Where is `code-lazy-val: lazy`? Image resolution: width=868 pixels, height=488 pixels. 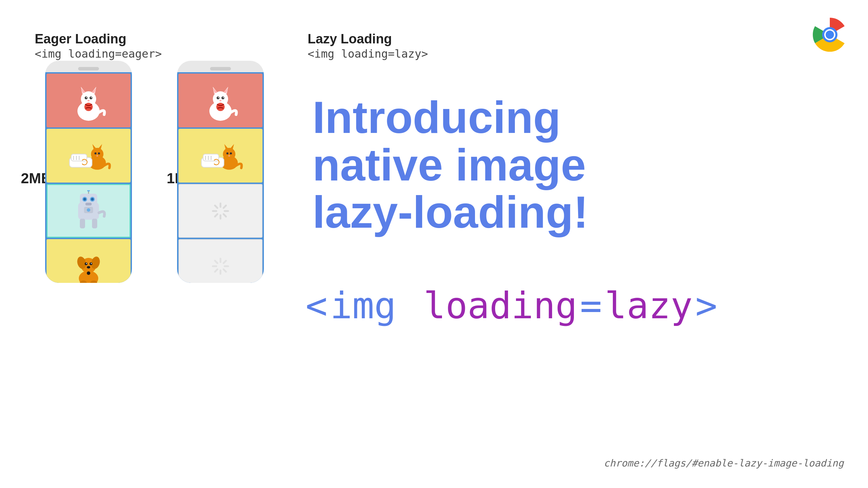
code-lazy-val: lazy is located at coordinates (649, 306).